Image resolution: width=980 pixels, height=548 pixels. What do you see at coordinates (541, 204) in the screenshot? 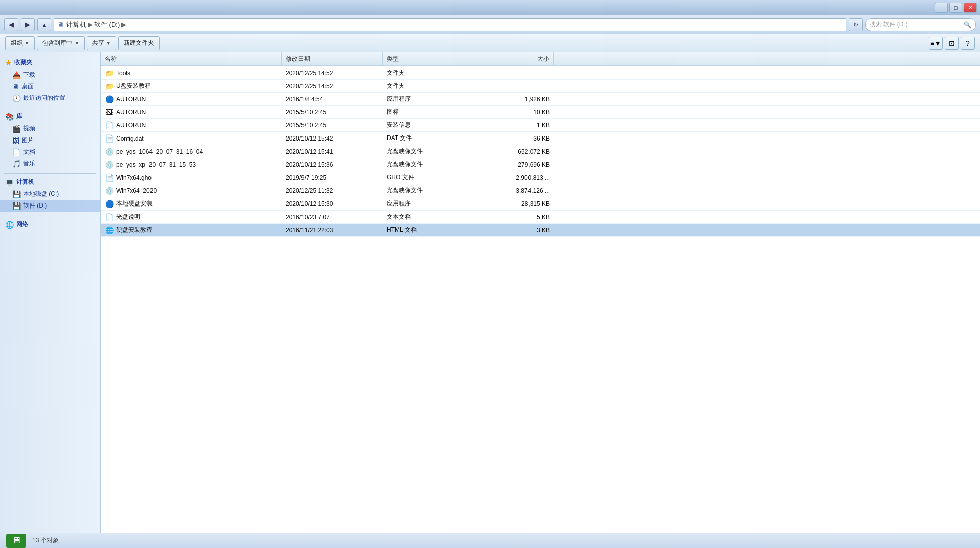
I see `table-row: 🔵 本地硬盘安装 2020/10/12 15:30 应用程序 28,315 KB` at bounding box center [541, 204].